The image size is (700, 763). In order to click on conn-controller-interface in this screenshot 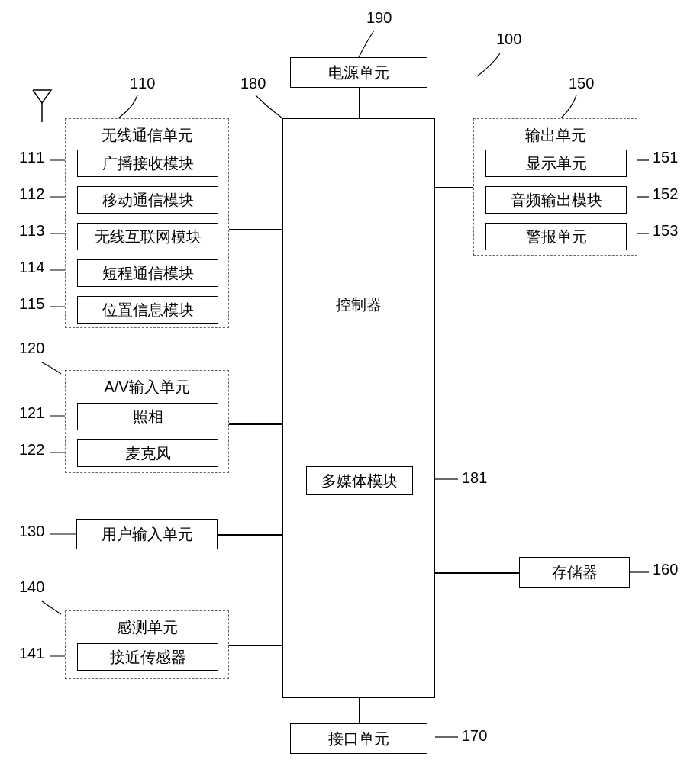, I will do `click(360, 711)`.